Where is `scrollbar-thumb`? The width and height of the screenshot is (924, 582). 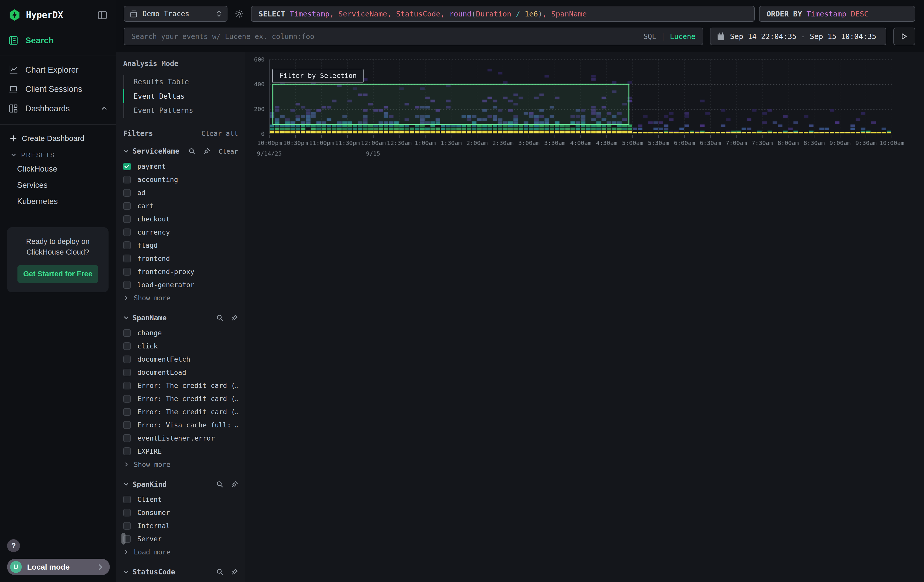
scrollbar-thumb is located at coordinates (124, 539).